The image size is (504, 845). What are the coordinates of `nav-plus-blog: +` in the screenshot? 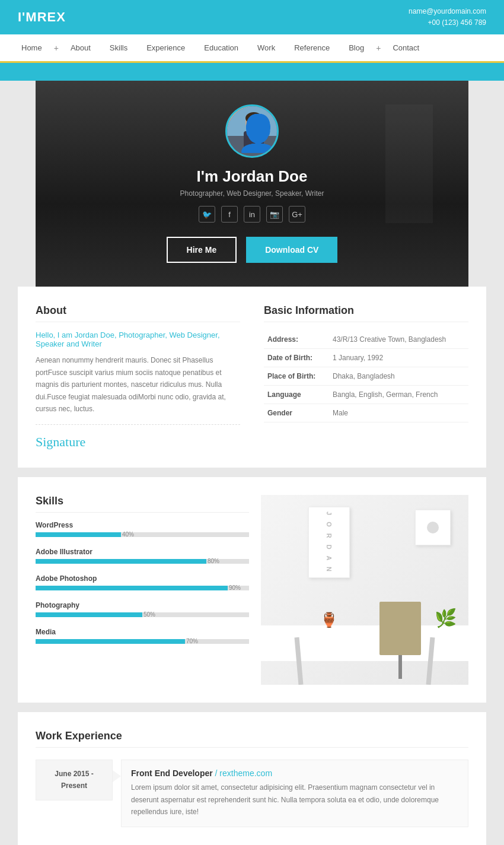 It's located at (378, 48).